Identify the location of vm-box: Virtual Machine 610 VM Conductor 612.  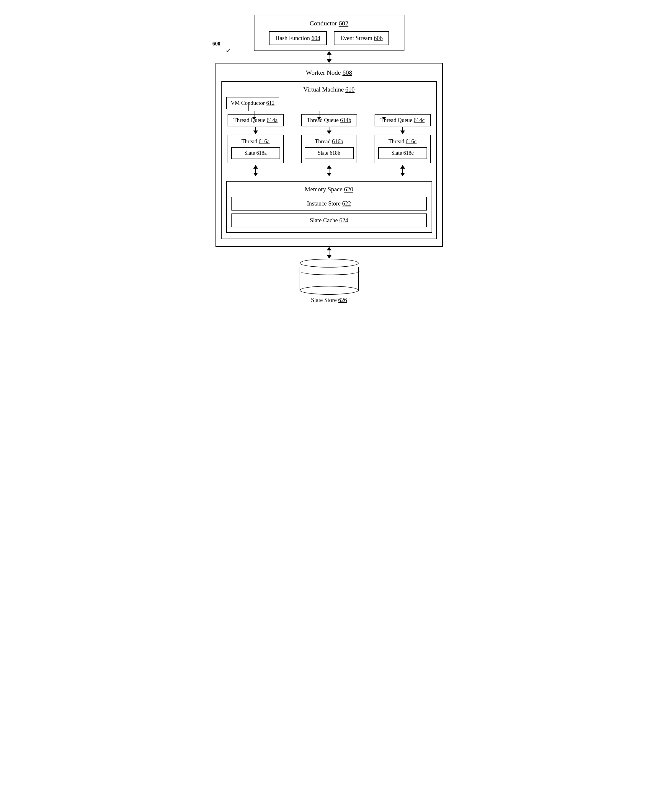
(329, 160).